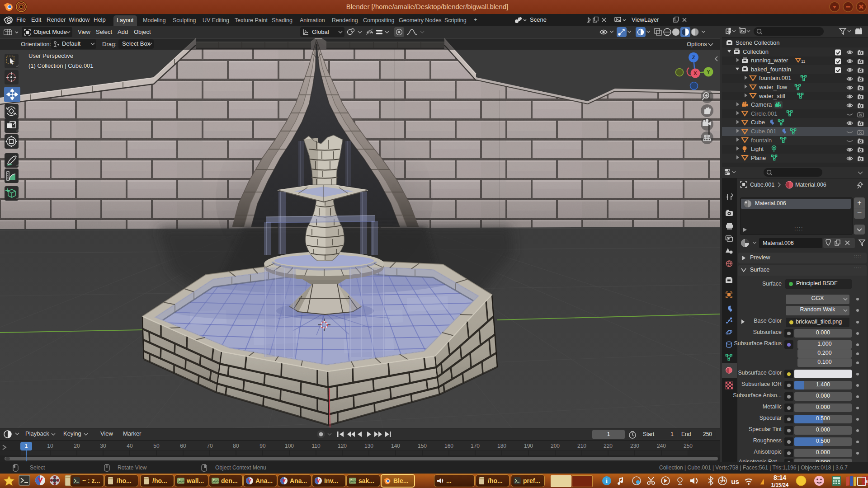 The height and width of the screenshot is (488, 868). What do you see at coordinates (708, 72) in the screenshot?
I see `svg-text: Y` at bounding box center [708, 72].